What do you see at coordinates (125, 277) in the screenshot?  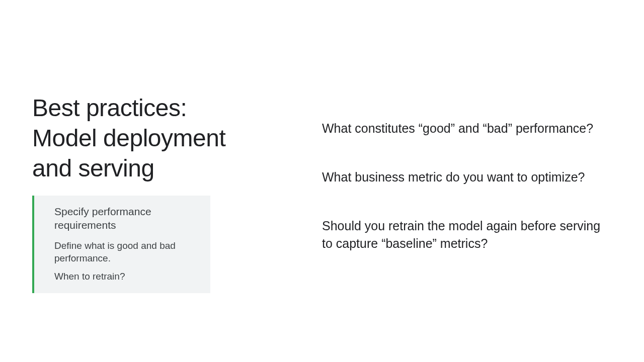 I see `callout-body-2: When to retrain?` at bounding box center [125, 277].